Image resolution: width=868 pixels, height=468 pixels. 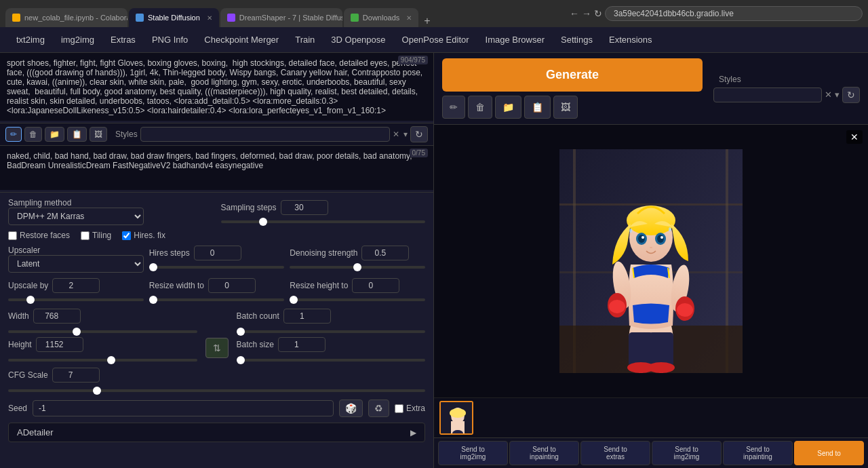 What do you see at coordinates (574, 14) in the screenshot?
I see `browser-back-button: ←` at bounding box center [574, 14].